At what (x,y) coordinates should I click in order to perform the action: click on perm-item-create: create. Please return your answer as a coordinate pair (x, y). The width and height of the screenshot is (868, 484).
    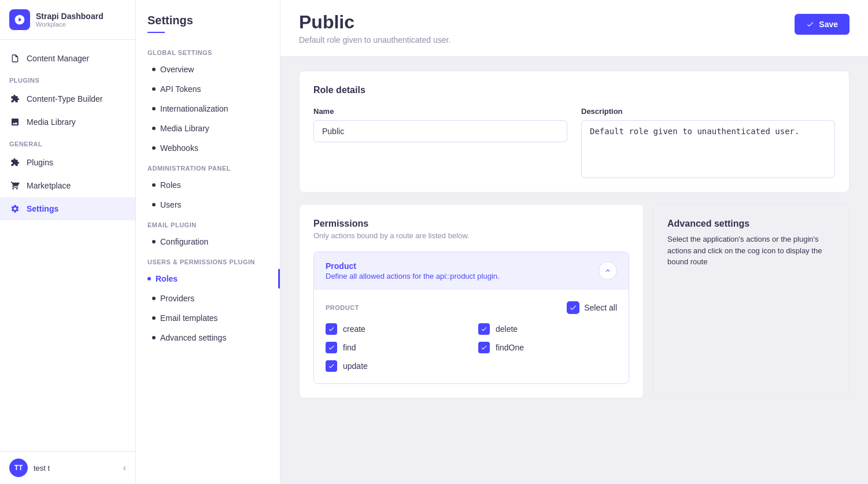
    Looking at the image, I should click on (395, 329).